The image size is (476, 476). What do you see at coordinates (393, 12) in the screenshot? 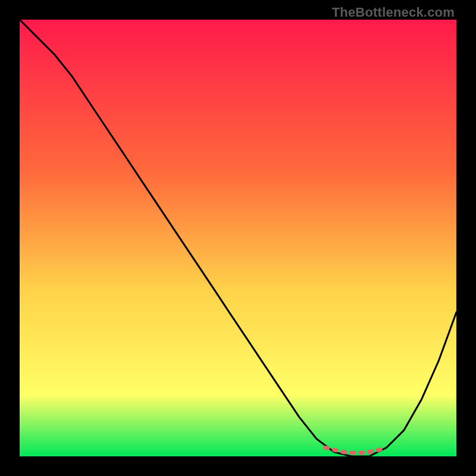
I see `watermark-text: TheBottleneck.com` at bounding box center [393, 12].